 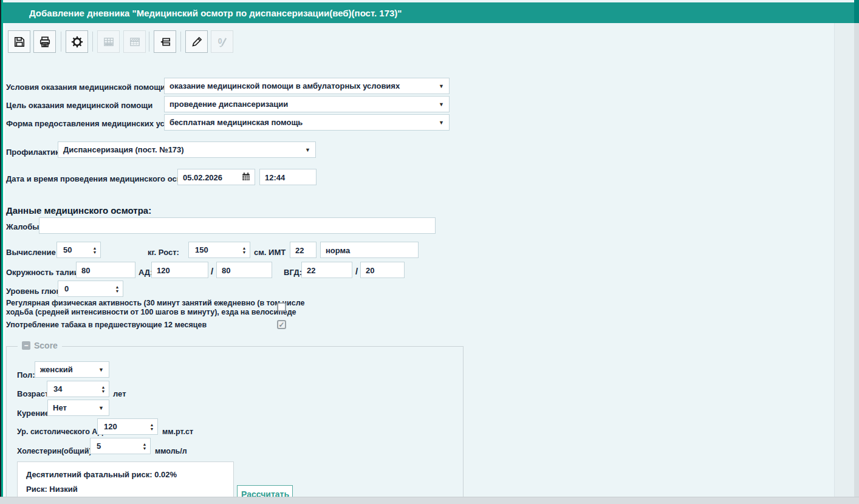 What do you see at coordinates (197, 41) in the screenshot?
I see `edit-button` at bounding box center [197, 41].